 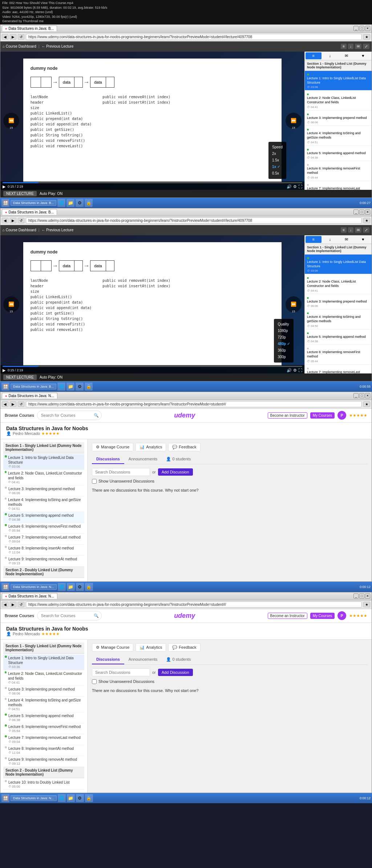 What do you see at coordinates (80, 203) in the screenshot?
I see `app-icon-1: ⚙` at bounding box center [80, 203].